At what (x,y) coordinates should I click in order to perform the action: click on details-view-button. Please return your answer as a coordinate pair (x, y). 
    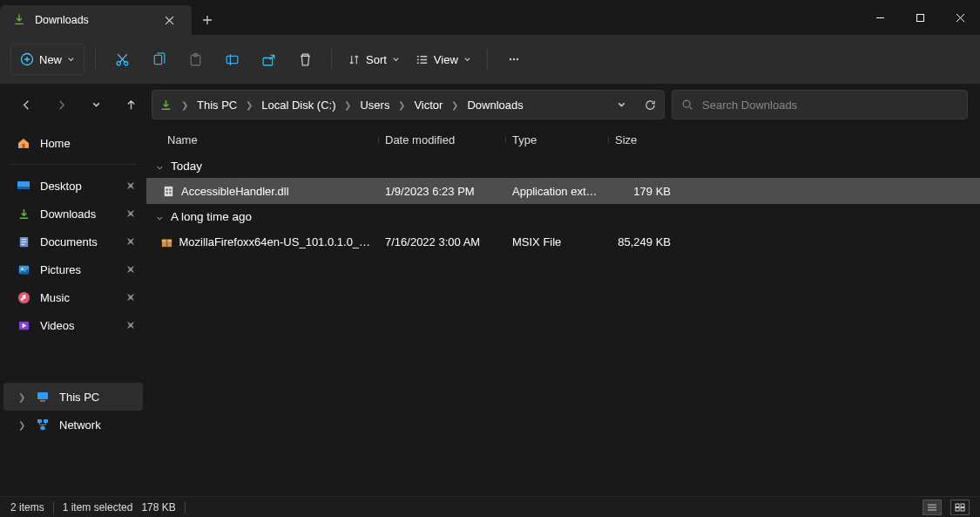
    Looking at the image, I should click on (932, 507).